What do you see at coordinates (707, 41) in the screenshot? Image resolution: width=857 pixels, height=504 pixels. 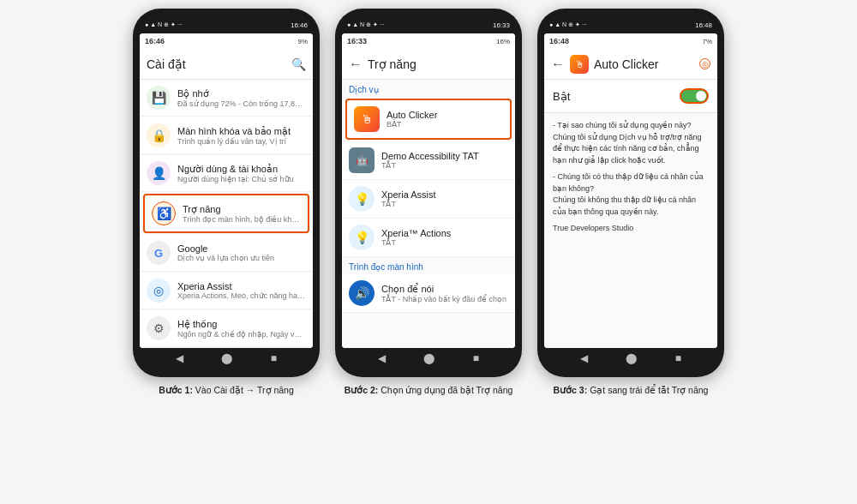 I see `statusbar-icons3: 7%` at bounding box center [707, 41].